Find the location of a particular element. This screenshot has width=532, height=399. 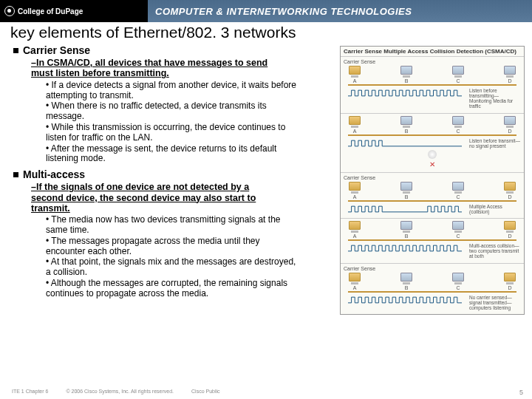

collision-x-icon: ✕ is located at coordinates (432, 164).